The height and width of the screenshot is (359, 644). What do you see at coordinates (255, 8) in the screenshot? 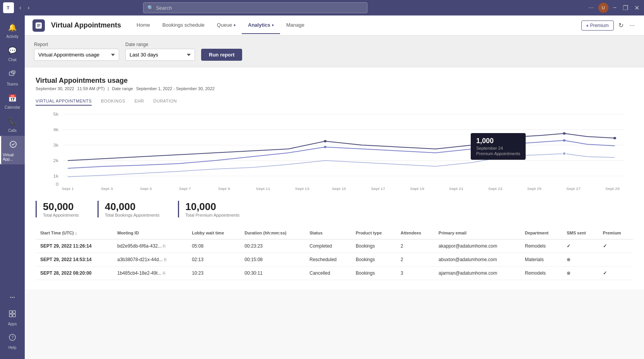
I see `search-bar: 🔍` at bounding box center [255, 8].